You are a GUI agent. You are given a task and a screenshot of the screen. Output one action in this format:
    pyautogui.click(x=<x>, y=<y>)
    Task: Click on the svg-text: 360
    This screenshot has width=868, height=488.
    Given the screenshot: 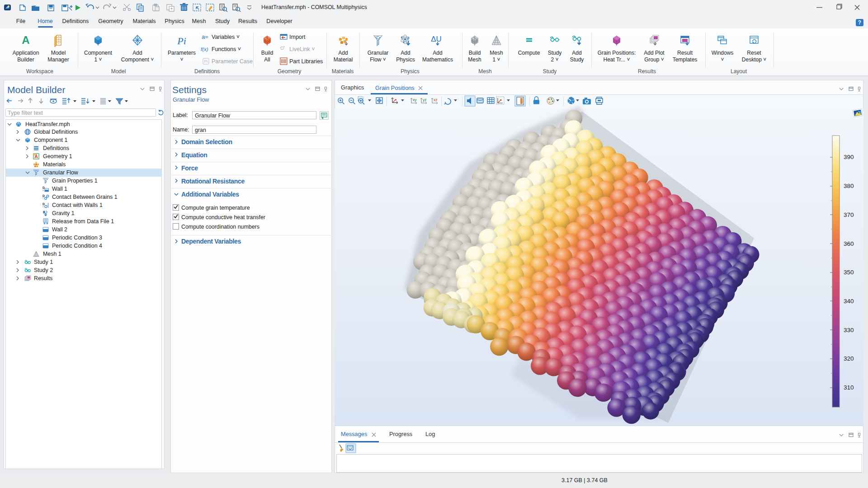 What is the action you would take?
    pyautogui.click(x=849, y=244)
    